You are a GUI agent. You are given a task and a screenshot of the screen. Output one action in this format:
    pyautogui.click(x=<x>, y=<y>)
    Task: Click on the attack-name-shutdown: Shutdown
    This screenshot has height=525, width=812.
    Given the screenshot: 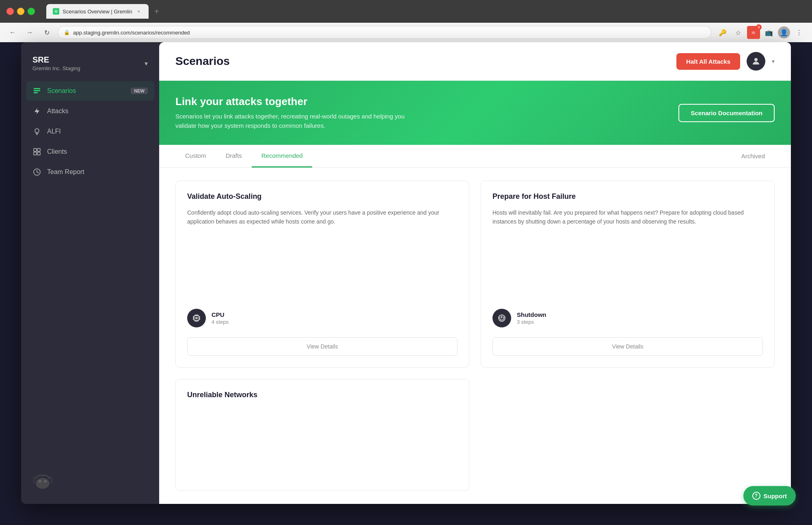 What is the action you would take?
    pyautogui.click(x=531, y=315)
    